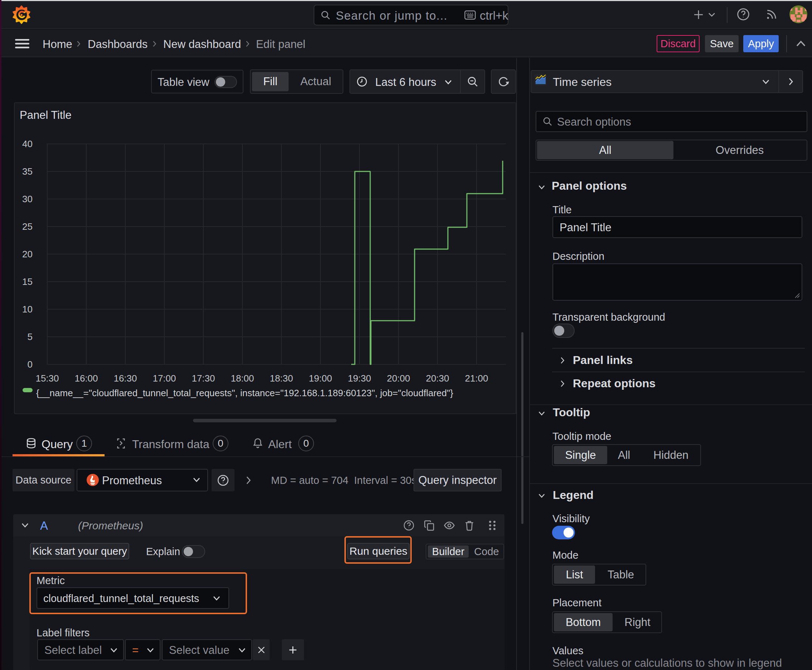 The image size is (812, 670). I want to click on svg-text: 16:30, so click(125, 378).